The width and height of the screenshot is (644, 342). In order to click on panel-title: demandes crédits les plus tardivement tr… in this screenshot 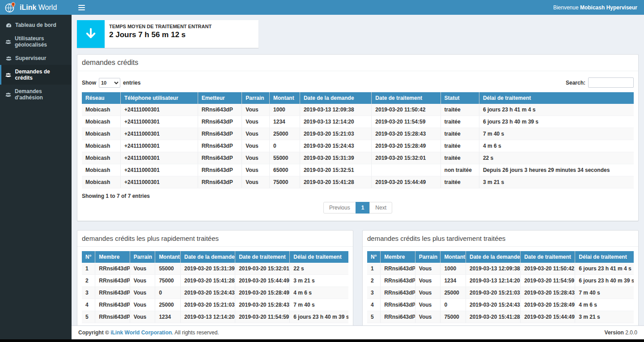, I will do `click(500, 239)`.